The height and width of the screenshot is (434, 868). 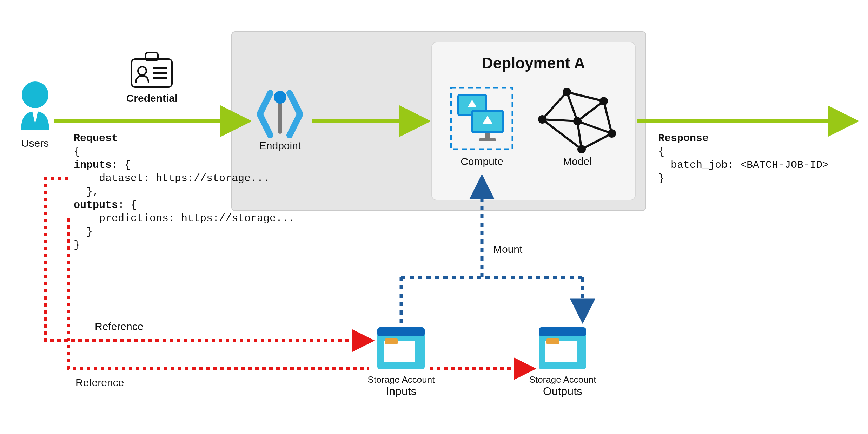 I want to click on svg-text: Response, so click(x=683, y=138).